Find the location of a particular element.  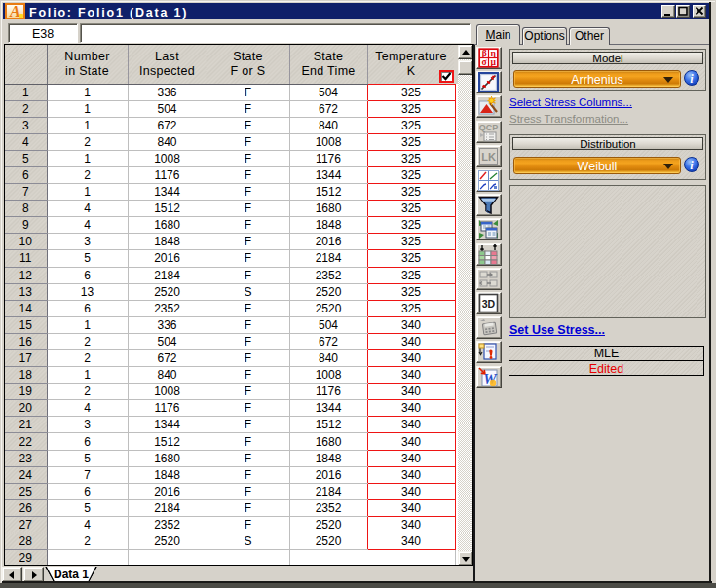

svg-text: 3D is located at coordinates (489, 304).